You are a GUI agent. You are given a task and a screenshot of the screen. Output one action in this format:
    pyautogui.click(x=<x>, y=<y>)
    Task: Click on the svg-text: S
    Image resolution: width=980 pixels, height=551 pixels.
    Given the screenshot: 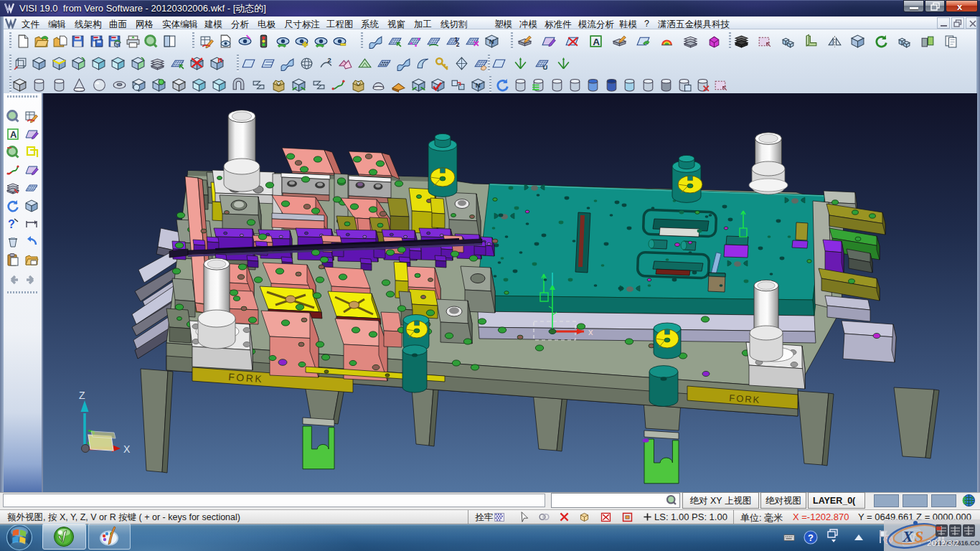 What is the action you would take?
    pyautogui.click(x=919, y=537)
    